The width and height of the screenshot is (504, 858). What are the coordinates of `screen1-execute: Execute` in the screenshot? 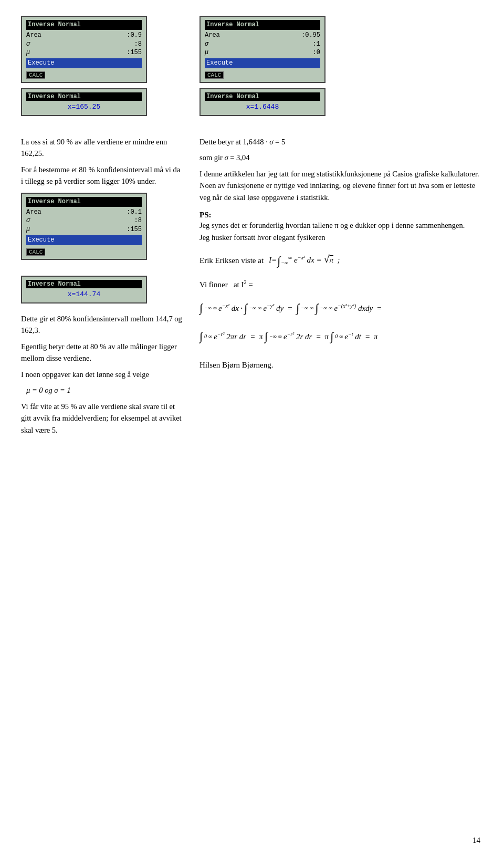 It's located at (84, 63).